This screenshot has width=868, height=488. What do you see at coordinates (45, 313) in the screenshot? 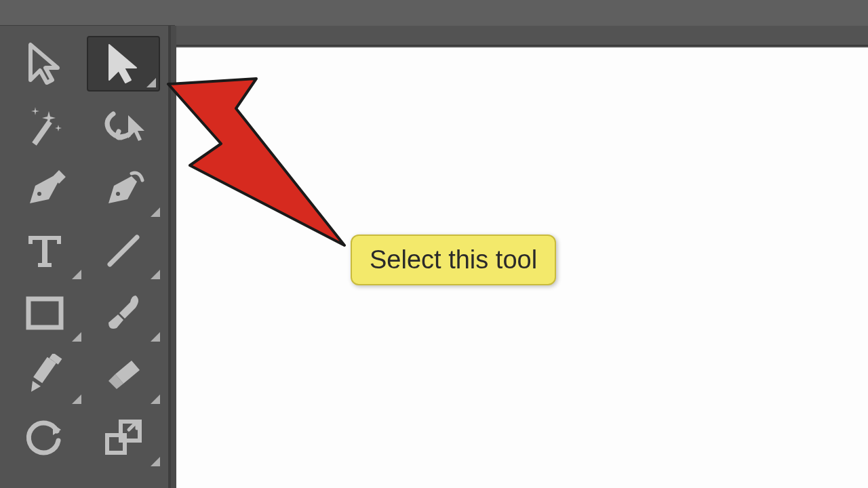
I see `rectangle-tool` at bounding box center [45, 313].